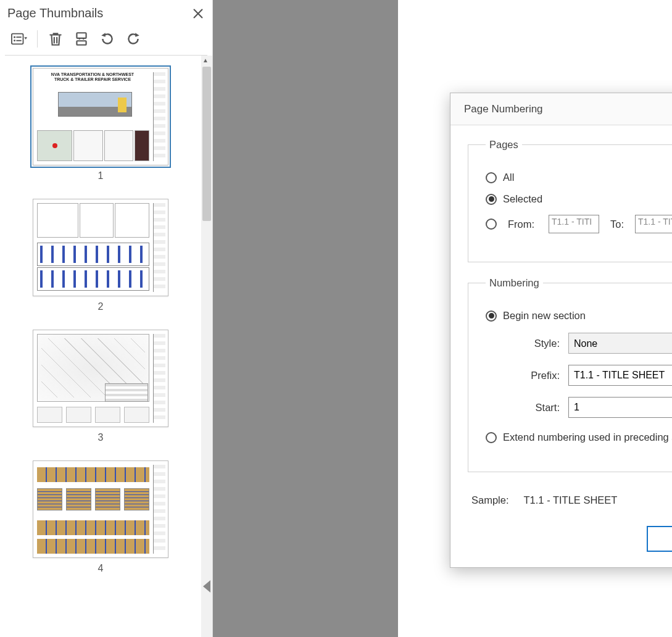 The width and height of the screenshot is (672, 637). What do you see at coordinates (491, 438) in the screenshot?
I see `radio-extend` at bounding box center [491, 438].